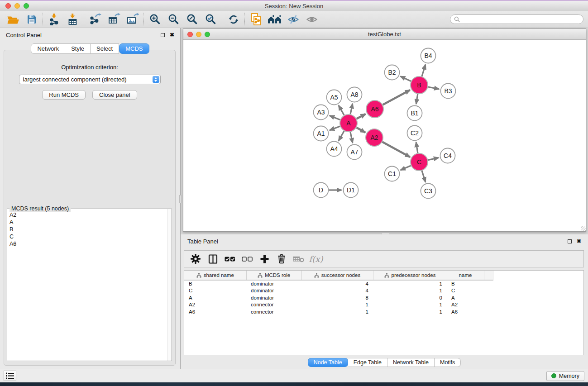 The height and width of the screenshot is (386, 588). What do you see at coordinates (32, 19) in the screenshot?
I see `save-session-button` at bounding box center [32, 19].